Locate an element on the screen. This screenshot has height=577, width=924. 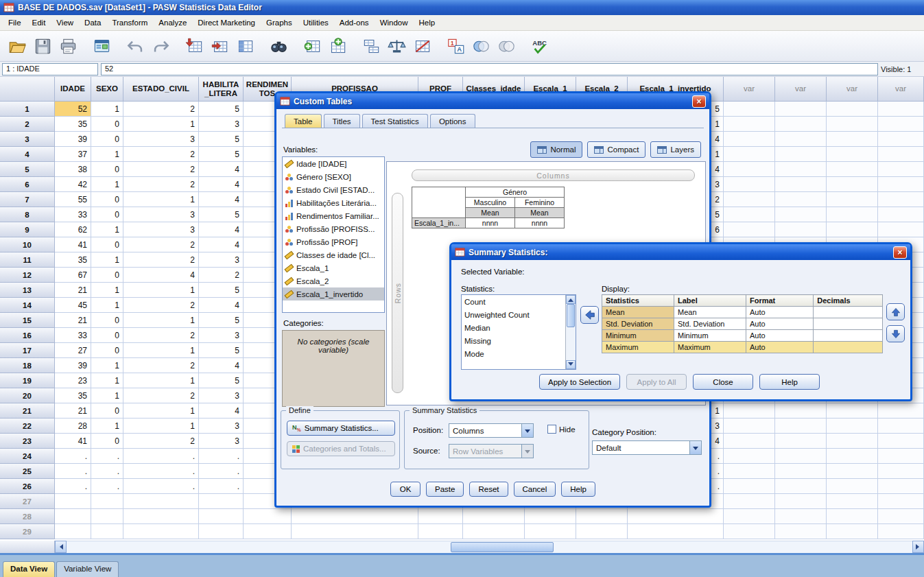
row-number: 7 is located at coordinates (27, 200).